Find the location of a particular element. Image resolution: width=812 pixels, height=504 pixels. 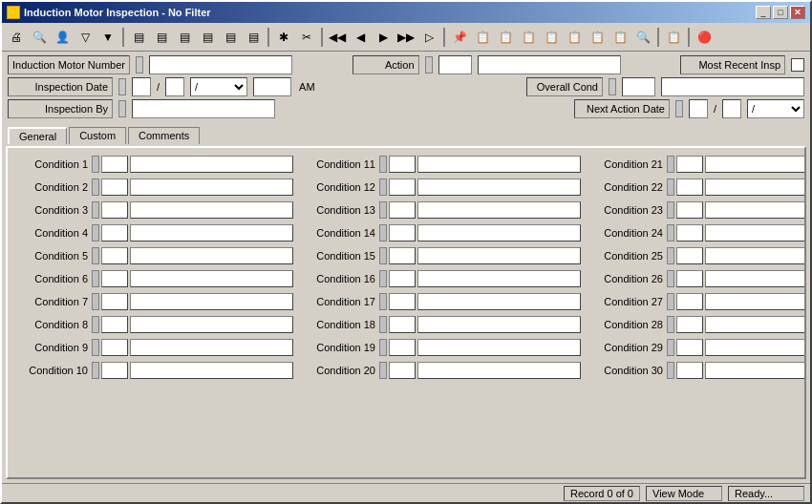

filter-dropdown: ▼ is located at coordinates (108, 37).